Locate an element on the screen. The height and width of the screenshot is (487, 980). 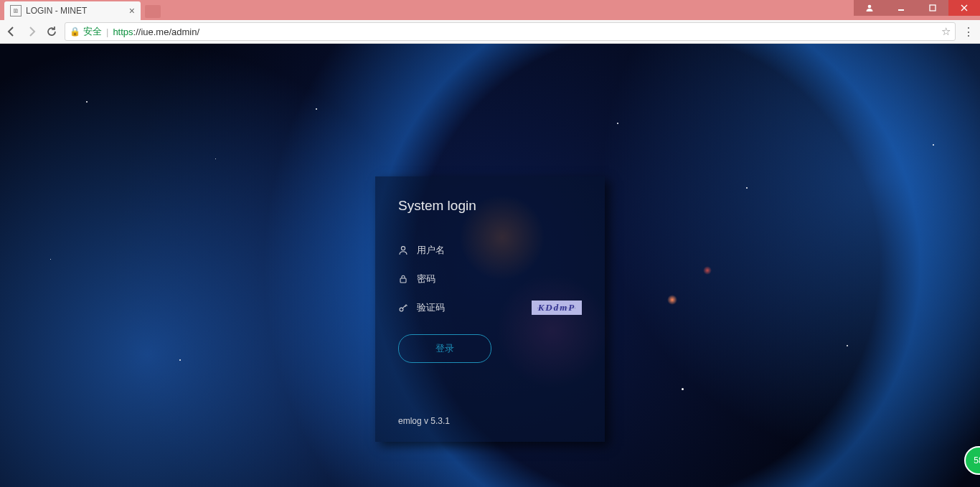
captcha-image: KDdmP is located at coordinates (557, 308).